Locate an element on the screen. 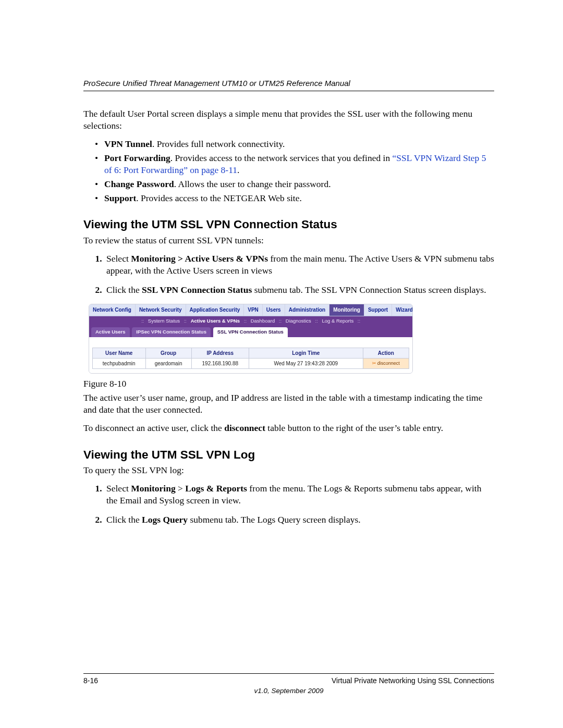  section-heading: Viewing the UTM SSL VPN Log is located at coordinates (289, 455).